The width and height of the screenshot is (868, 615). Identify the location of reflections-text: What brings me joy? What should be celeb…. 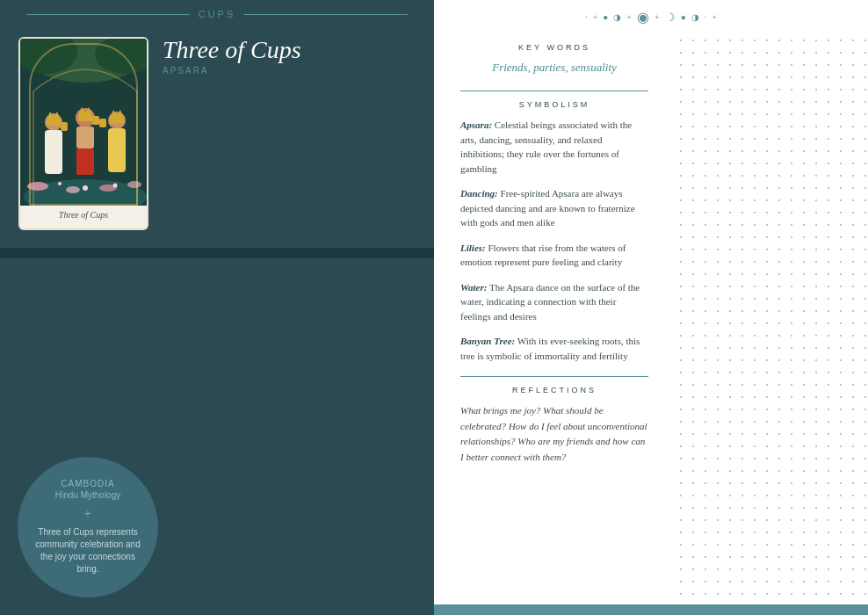
(554, 434).